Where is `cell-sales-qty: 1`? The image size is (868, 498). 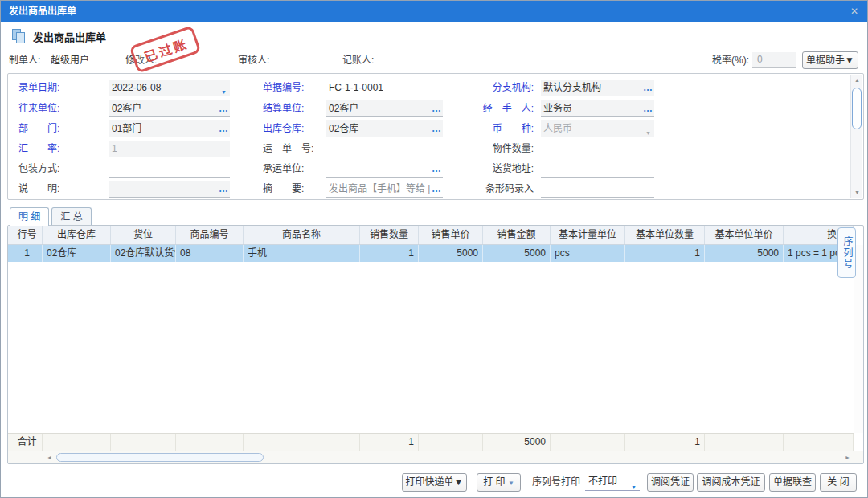
cell-sales-qty: 1 is located at coordinates (389, 254).